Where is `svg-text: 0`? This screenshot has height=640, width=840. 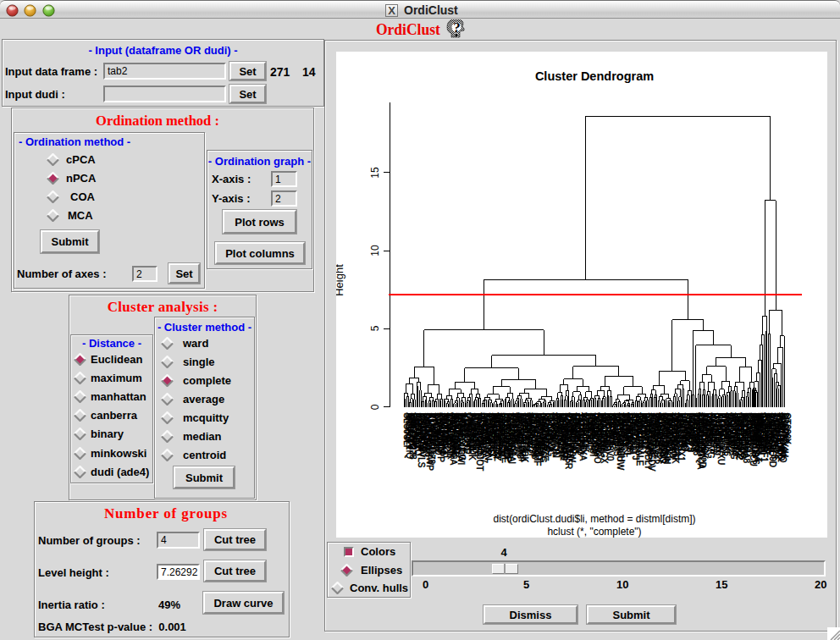
svg-text: 0 is located at coordinates (375, 406).